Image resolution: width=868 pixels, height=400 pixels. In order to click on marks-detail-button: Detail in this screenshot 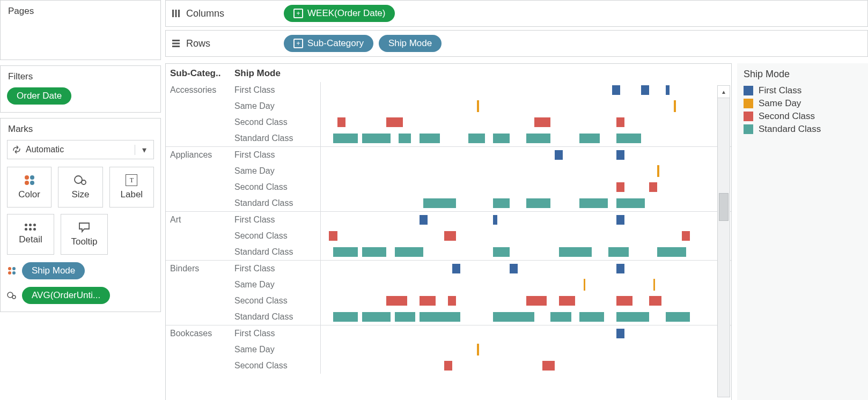, I will do `click(31, 234)`.